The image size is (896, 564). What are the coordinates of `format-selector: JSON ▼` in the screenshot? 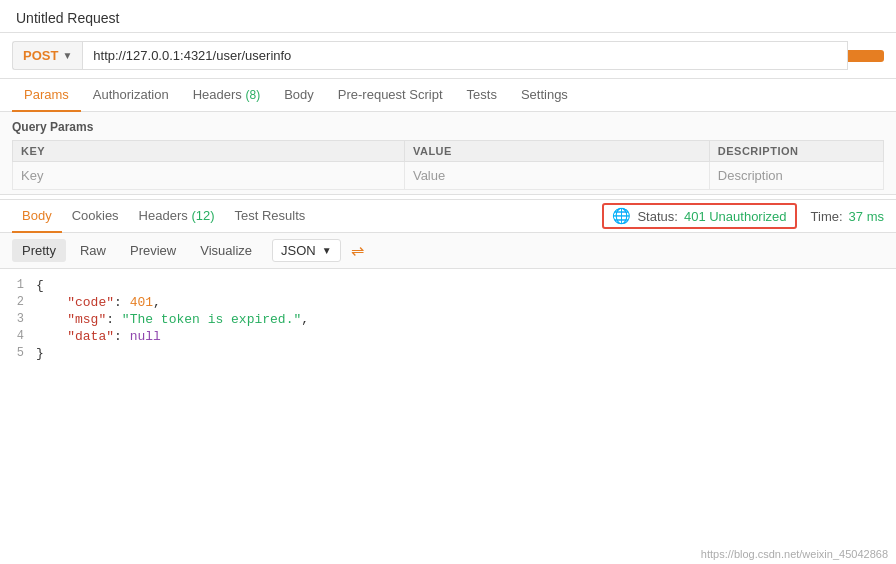 It's located at (306, 250).